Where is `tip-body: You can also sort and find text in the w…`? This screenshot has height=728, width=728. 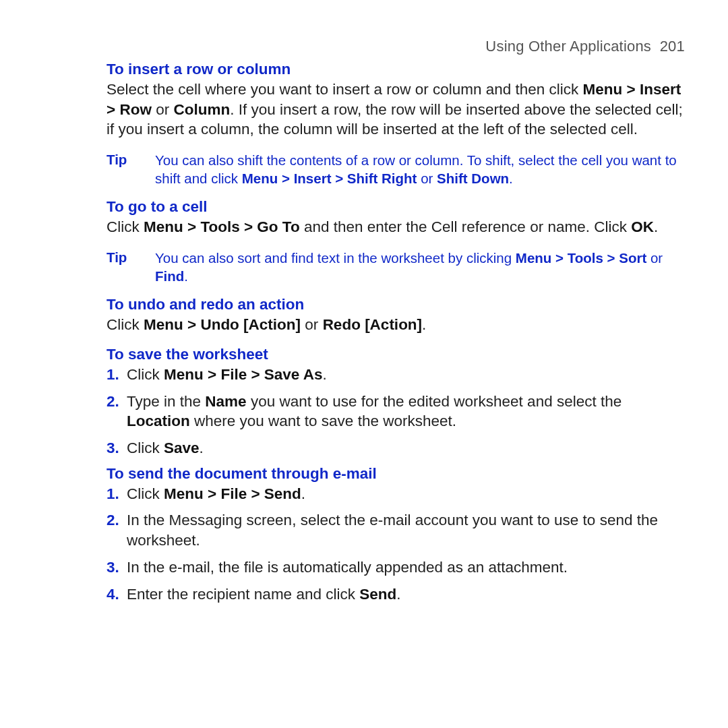 tip-body: You can also sort and find text in the w… is located at coordinates (420, 267).